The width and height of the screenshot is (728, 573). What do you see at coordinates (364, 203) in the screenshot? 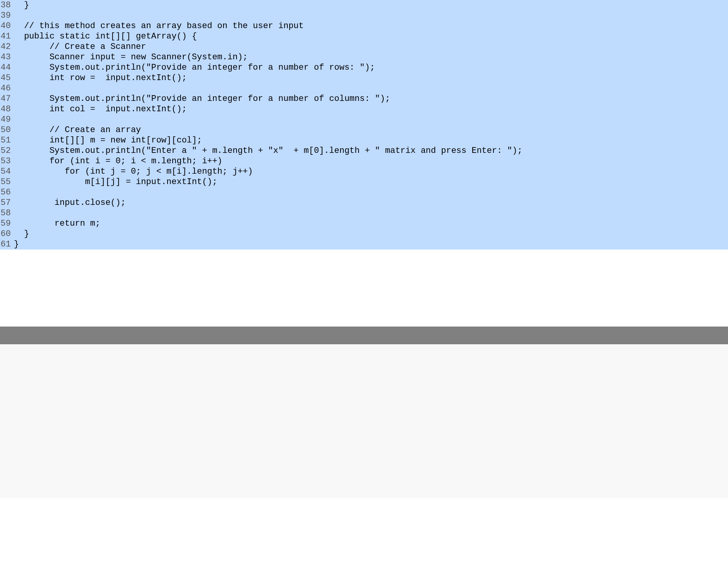
I see `code-line: 57 input.close();` at bounding box center [364, 203].